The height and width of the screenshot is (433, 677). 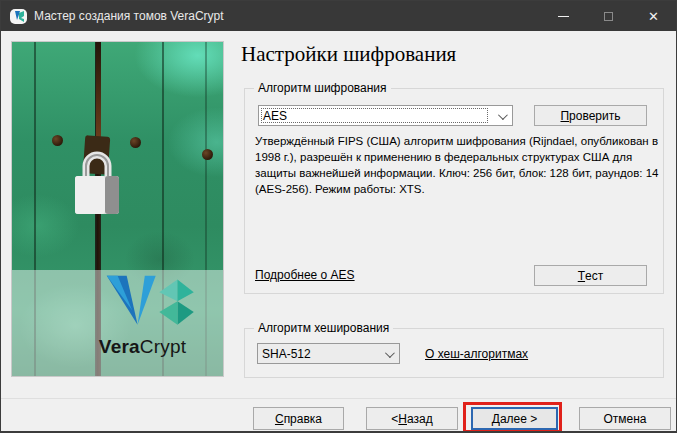 I want to click on title-bar: Мастер создания томов VeraCrypt ✕, so click(x=338, y=16).